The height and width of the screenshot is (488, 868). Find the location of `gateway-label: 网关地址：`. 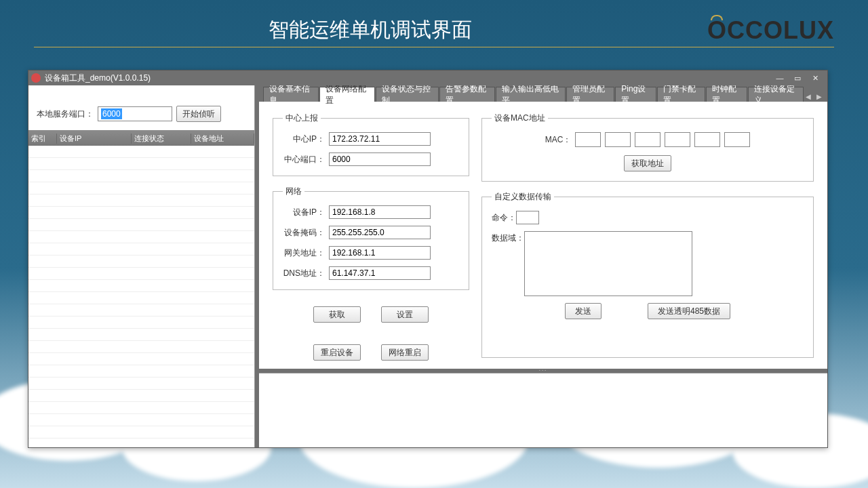

gateway-label: 网关地址： is located at coordinates (306, 253).